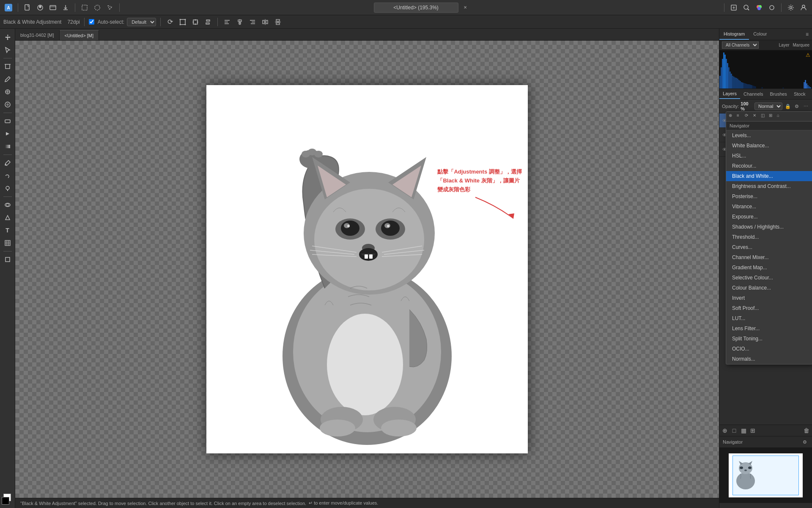 The image size is (812, 508). What do you see at coordinates (769, 146) in the screenshot?
I see `dropdown-item-1: White Balance...` at bounding box center [769, 146].